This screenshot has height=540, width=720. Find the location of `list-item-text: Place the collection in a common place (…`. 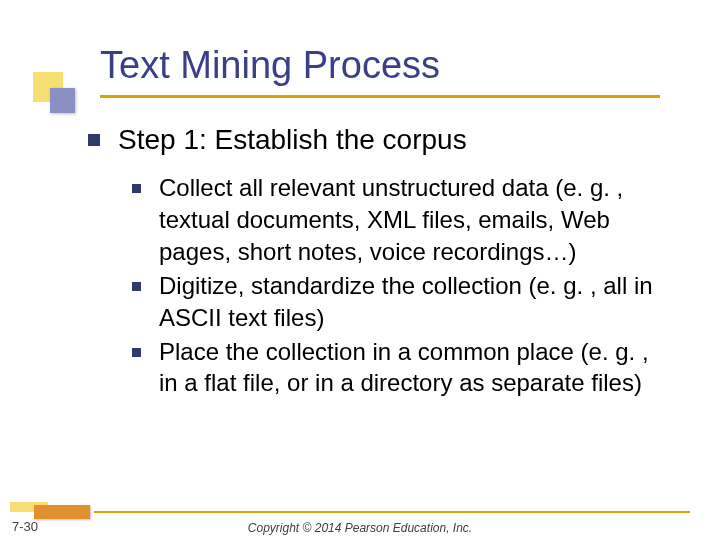

list-item-text: Place the collection in a common place (… is located at coordinates (416, 368).